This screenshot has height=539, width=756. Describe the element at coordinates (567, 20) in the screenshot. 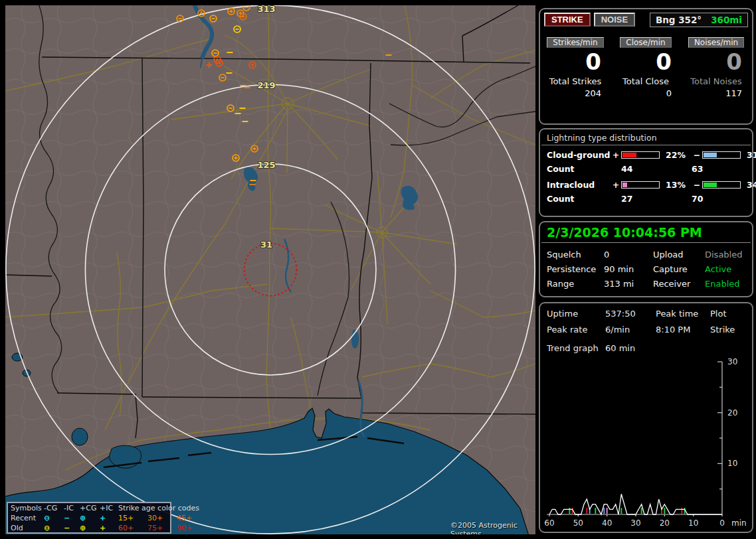

I see `strike-button: STRIKE` at that location.